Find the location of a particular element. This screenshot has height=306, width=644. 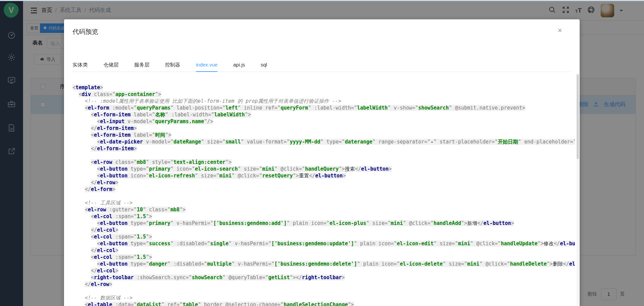

close-icon: × is located at coordinates (560, 31).